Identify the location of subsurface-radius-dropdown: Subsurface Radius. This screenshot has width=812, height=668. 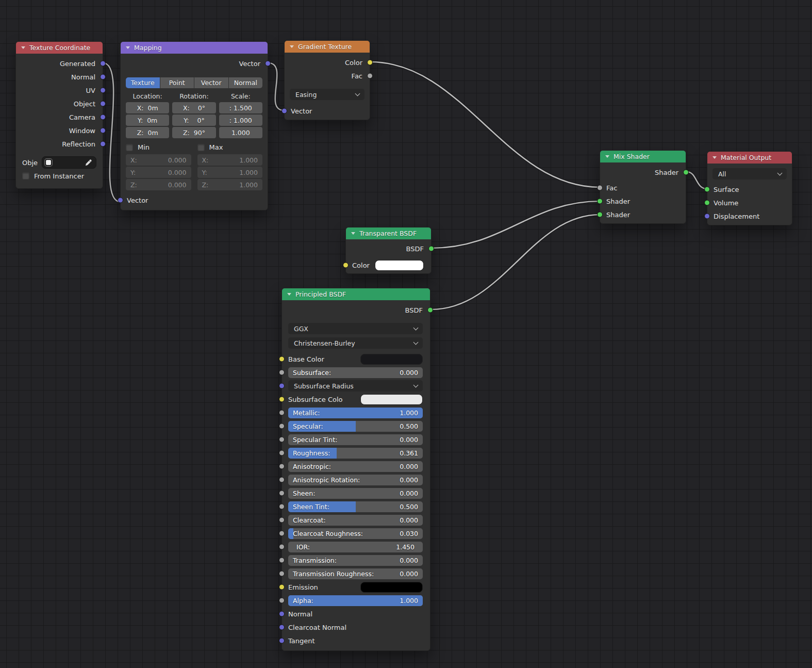
(356, 386).